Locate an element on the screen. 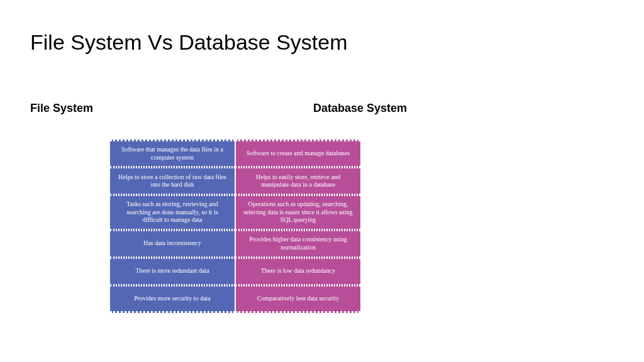 Image resolution: width=644 pixels, height=362 pixels. subheading-file-system: File System is located at coordinates (172, 108).